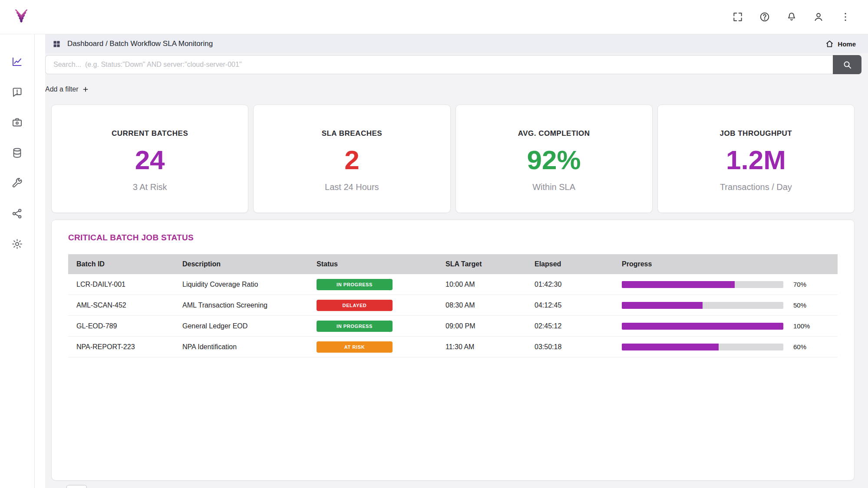 This screenshot has width=868, height=488. Describe the element at coordinates (729, 264) in the screenshot. I see `column-header-progress: Progress` at that location.